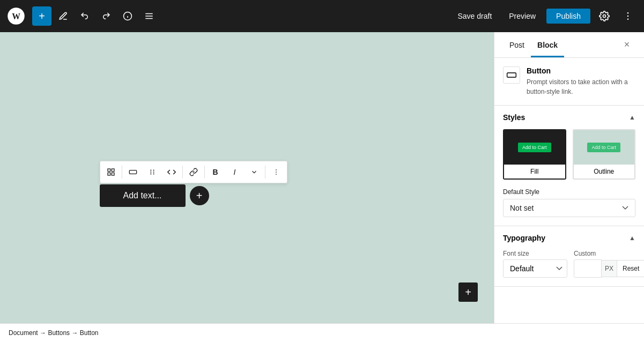 The image size is (644, 342). Describe the element at coordinates (544, 16) in the screenshot. I see `toolbar-right: Save draft Preview Publish` at that location.